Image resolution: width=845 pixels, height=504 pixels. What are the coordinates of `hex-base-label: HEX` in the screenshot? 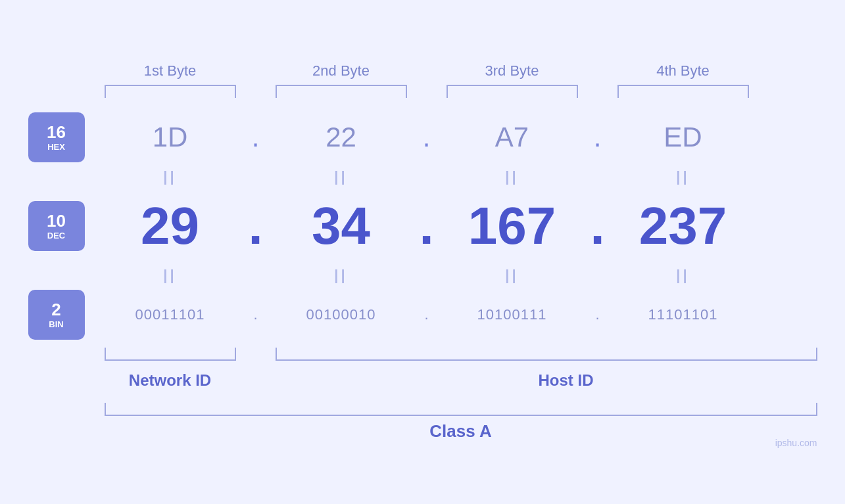 It's located at (57, 147).